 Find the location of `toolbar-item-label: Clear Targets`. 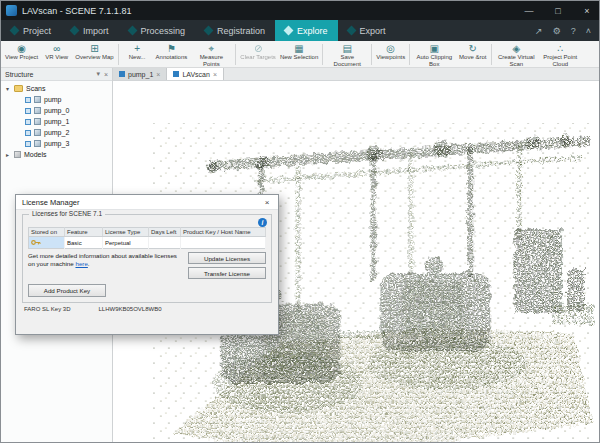

toolbar-item-label: Clear Targets is located at coordinates (258, 58).